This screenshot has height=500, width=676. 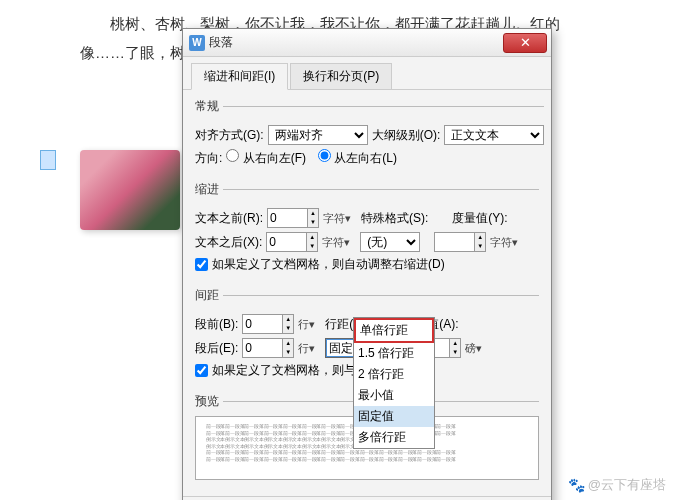 I want to click on watermark: 🐾 @云下有座塔, so click(x=617, y=485).